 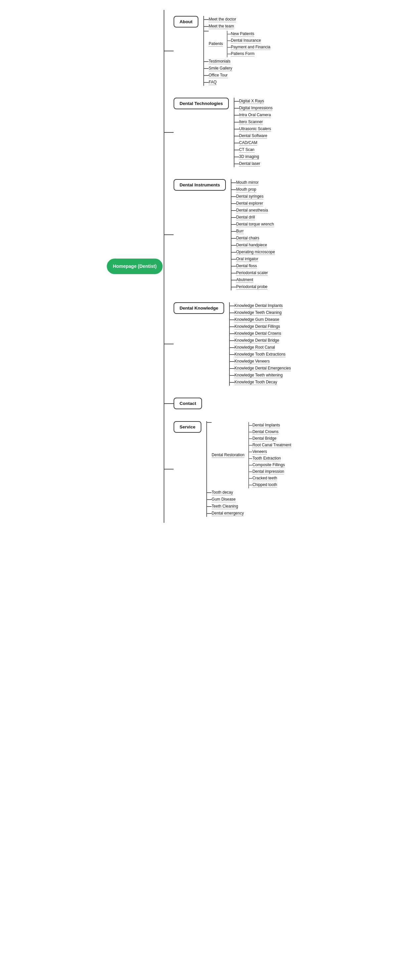 What do you see at coordinates (221, 27) in the screenshot?
I see `child-label: Meet the team` at bounding box center [221, 27].